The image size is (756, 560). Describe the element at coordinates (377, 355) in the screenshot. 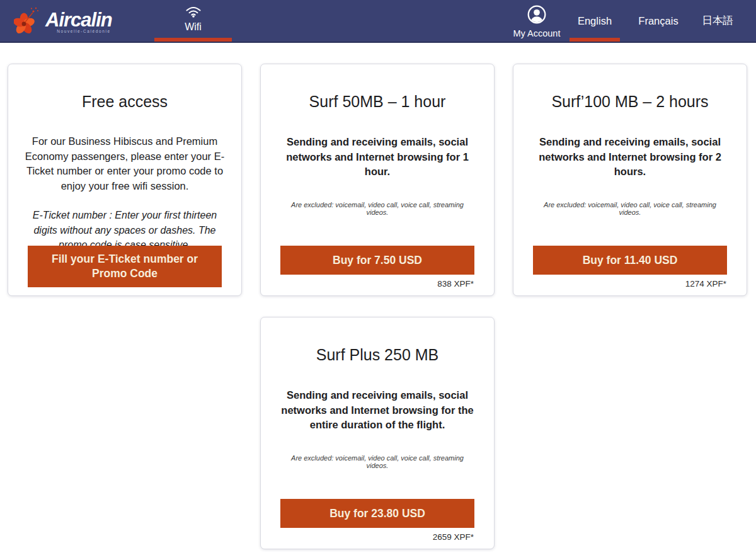

I see `card-title: Surf Plus 250 MB` at that location.